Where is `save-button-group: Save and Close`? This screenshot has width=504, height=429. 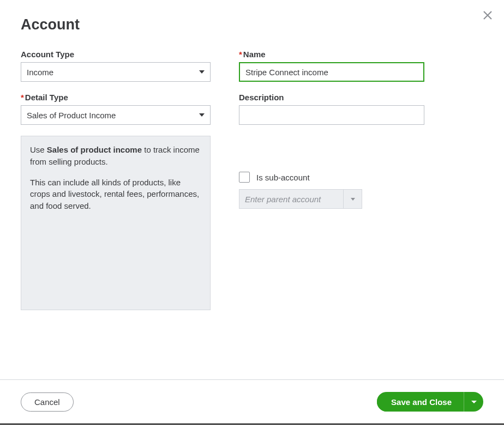
save-button-group: Save and Close is located at coordinates (430, 402).